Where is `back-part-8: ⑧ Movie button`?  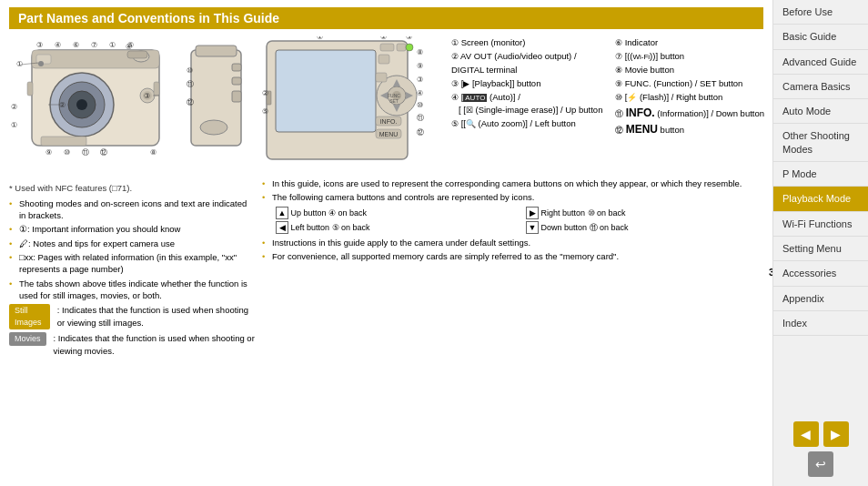 back-part-8: ⑧ Movie button is located at coordinates (693, 71).